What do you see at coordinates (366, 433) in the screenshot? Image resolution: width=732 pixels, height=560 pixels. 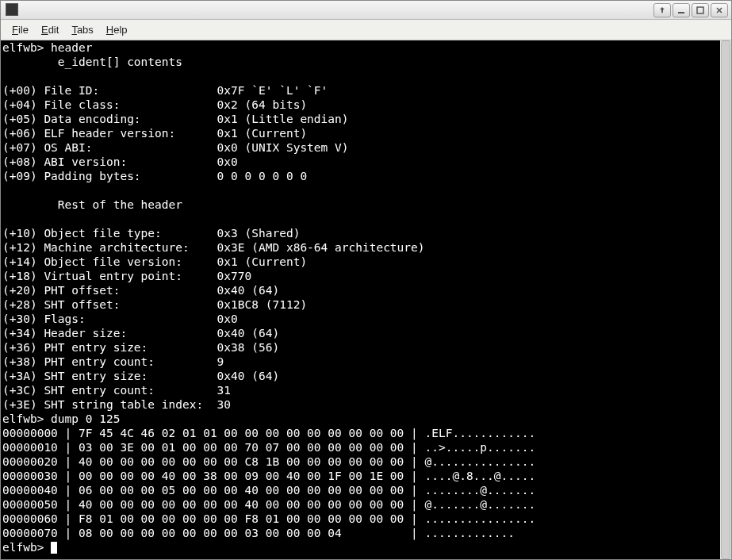 I see `terminal-line: 00000000 | 7F 45 4C 46 02 01 01 00 00 00…` at bounding box center [366, 433].